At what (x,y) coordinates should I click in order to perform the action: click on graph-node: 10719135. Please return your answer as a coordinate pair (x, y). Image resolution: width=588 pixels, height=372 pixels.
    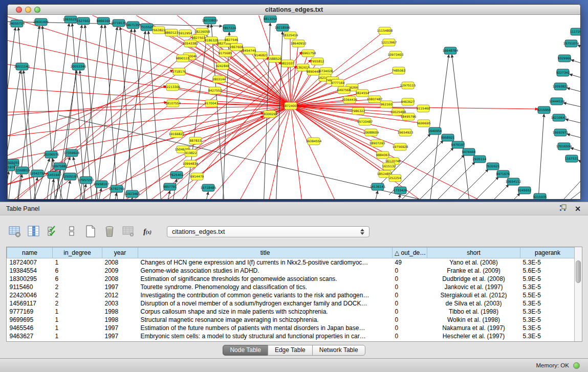
    Looking at the image, I should click on (119, 23).